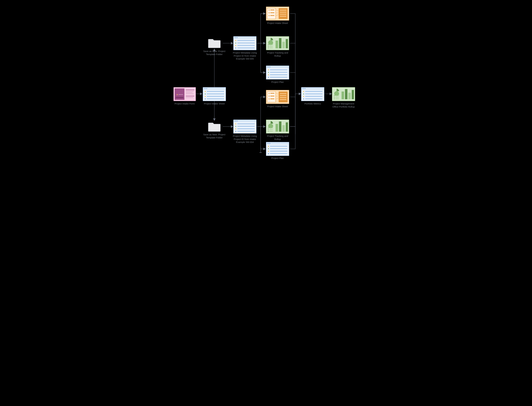 The image size is (532, 406). I want to click on label-intake-sheet: Project Intake Sheet, so click(214, 104).